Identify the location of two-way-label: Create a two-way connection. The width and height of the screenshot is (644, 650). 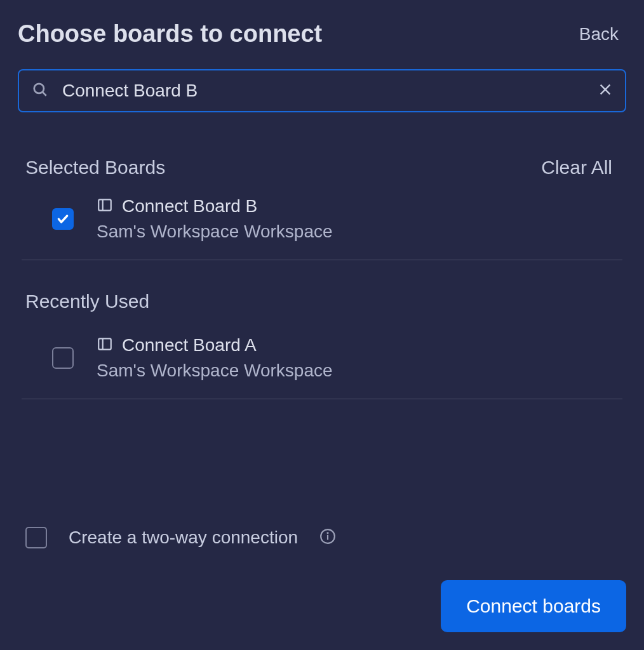
(183, 538).